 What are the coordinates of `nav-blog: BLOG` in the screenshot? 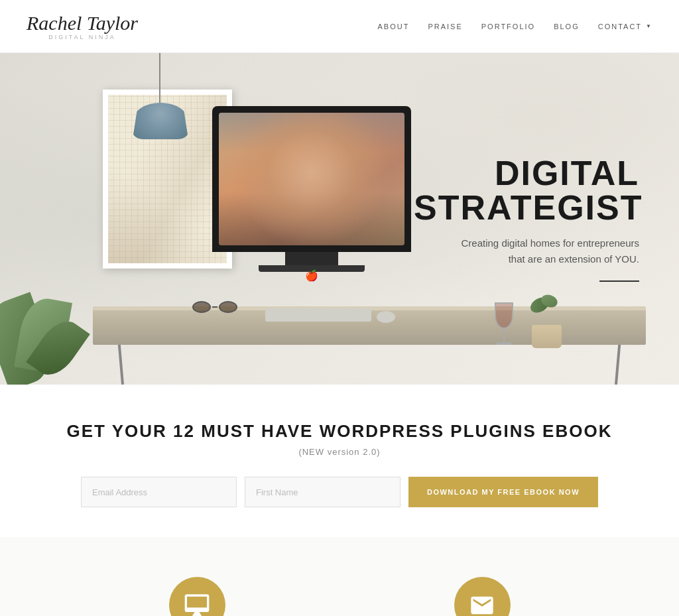 It's located at (566, 27).